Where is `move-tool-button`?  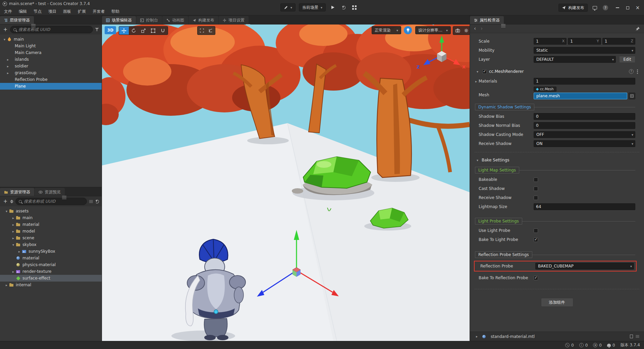 move-tool-button is located at coordinates (124, 31).